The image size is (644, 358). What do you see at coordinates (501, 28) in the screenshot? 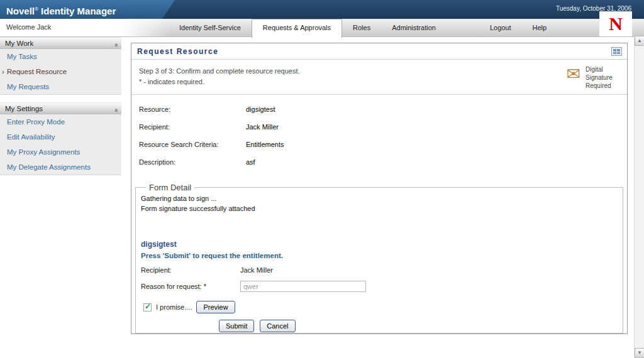
I see `tab-logout: Logout` at bounding box center [501, 28].